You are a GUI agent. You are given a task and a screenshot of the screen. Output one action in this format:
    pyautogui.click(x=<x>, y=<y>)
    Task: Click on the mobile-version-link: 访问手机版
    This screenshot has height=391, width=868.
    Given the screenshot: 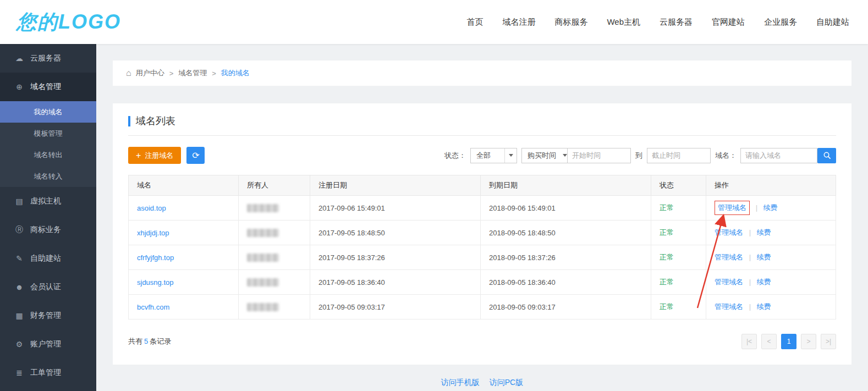 What is the action you would take?
    pyautogui.click(x=460, y=382)
    